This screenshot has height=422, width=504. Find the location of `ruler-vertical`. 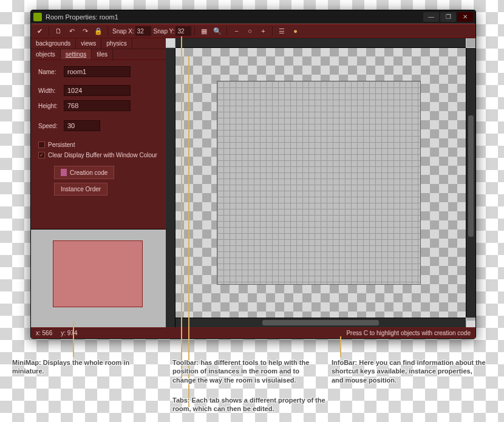

ruler-vertical is located at coordinates (171, 188).